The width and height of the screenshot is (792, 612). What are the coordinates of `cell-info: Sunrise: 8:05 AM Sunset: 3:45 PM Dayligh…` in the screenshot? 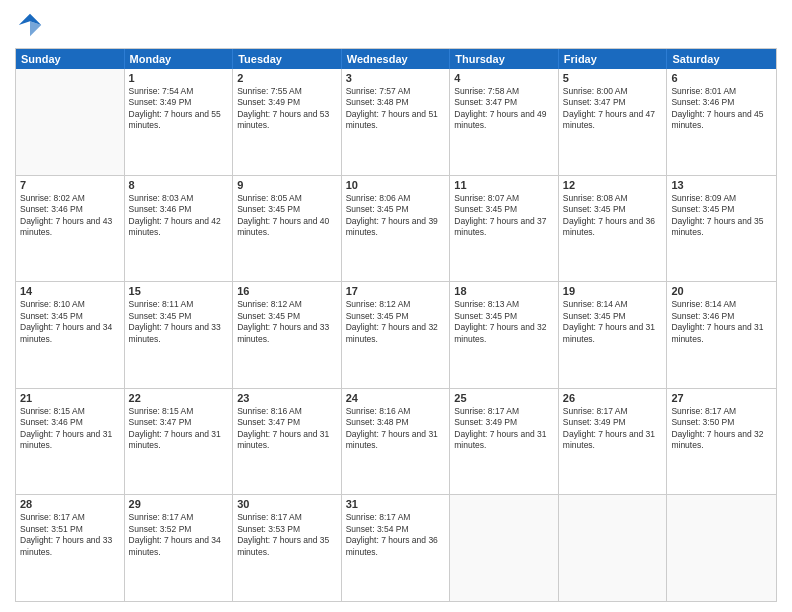 It's located at (287, 216).